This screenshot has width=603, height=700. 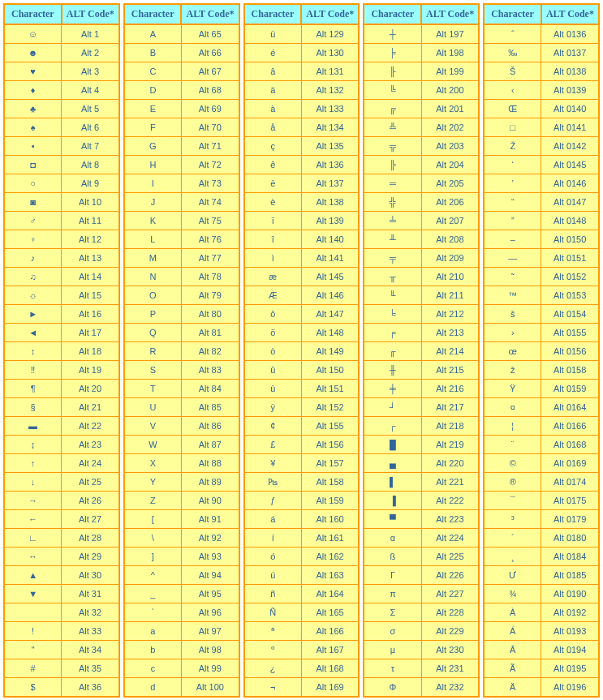 I want to click on character-cell: ╠, so click(x=393, y=165).